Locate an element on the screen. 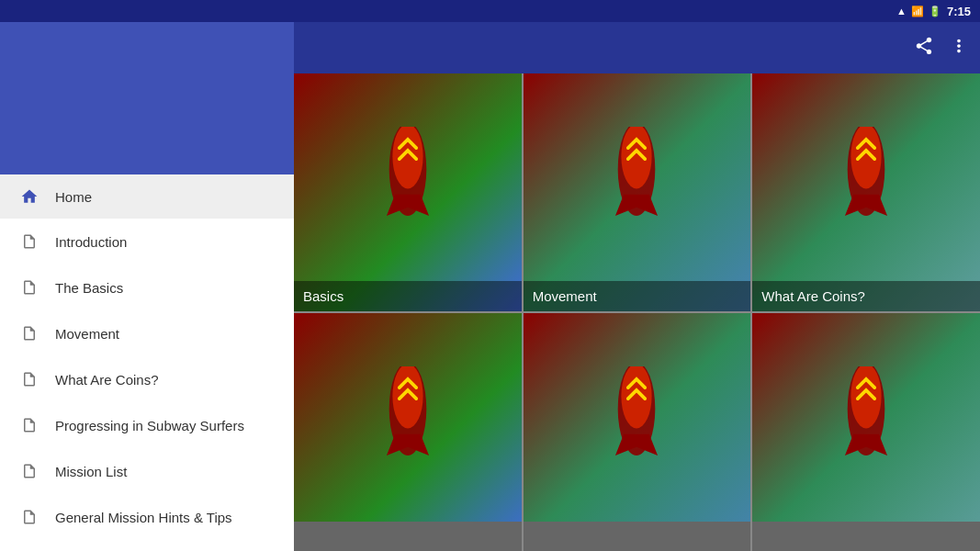 The width and height of the screenshot is (980, 551). share-icon is located at coordinates (924, 48).